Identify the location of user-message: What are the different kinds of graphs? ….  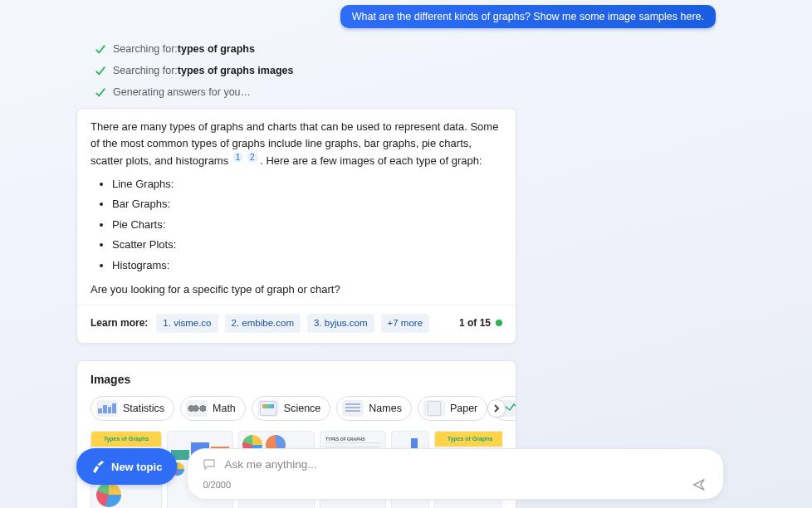
(528, 17).